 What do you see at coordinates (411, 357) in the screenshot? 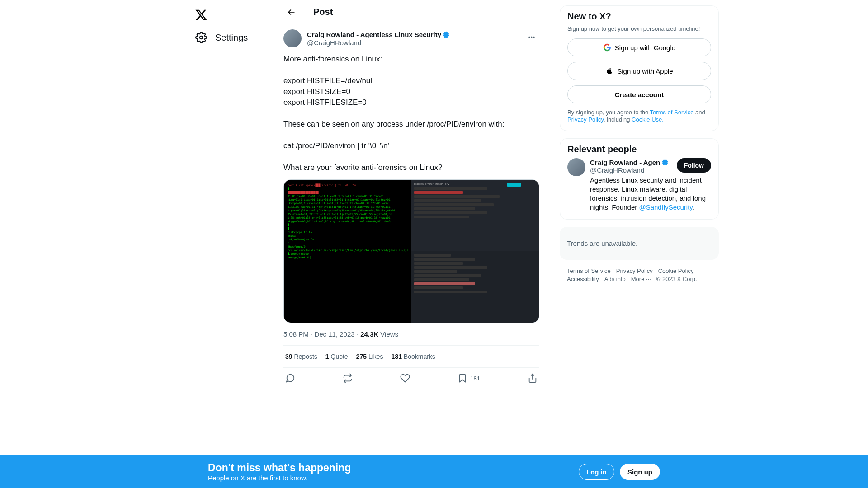
I see `post-stats: 39 Reposts 1 Quote 275 Likes 181 Bookmar…` at bounding box center [411, 357].